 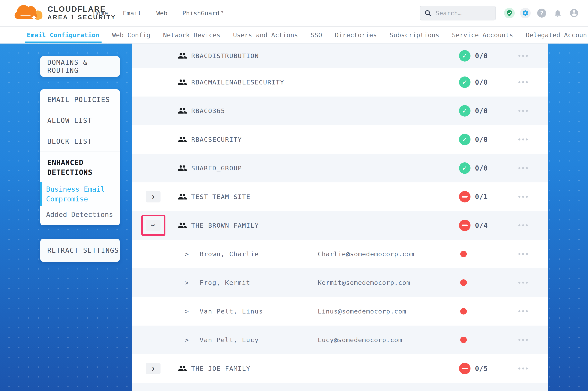 What do you see at coordinates (509, 13) in the screenshot?
I see `security-shield-icon` at bounding box center [509, 13].